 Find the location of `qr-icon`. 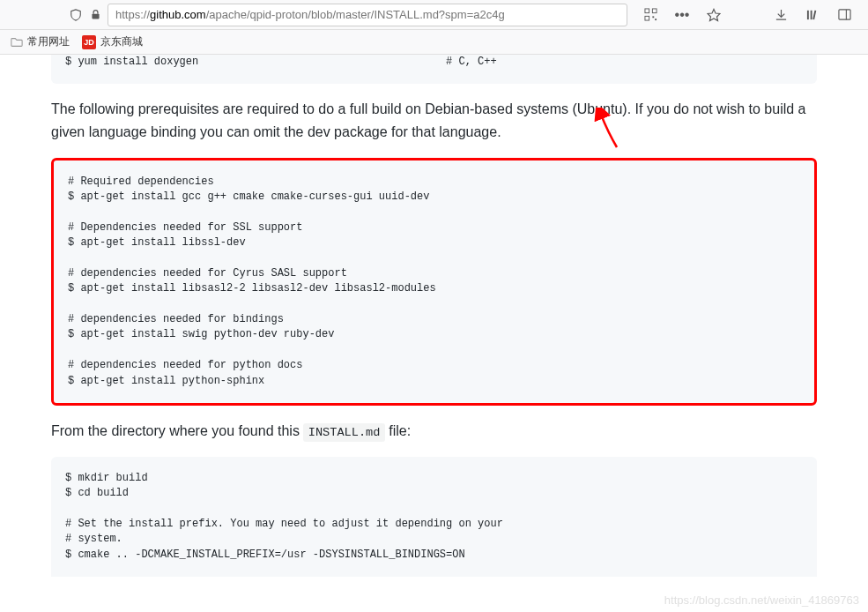

qr-icon is located at coordinates (650, 15).